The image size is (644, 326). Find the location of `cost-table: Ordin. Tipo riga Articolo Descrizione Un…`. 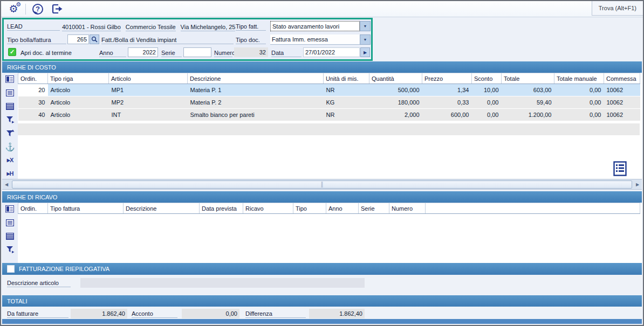

cost-table: Ordin. Tipo riga Articolo Descrizione Un… is located at coordinates (329, 97).